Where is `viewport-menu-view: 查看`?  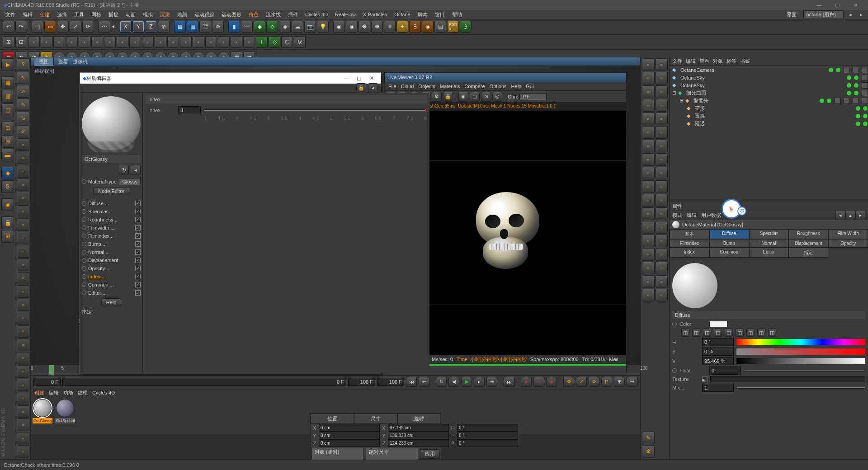 viewport-menu-view: 查看 is located at coordinates (63, 61).